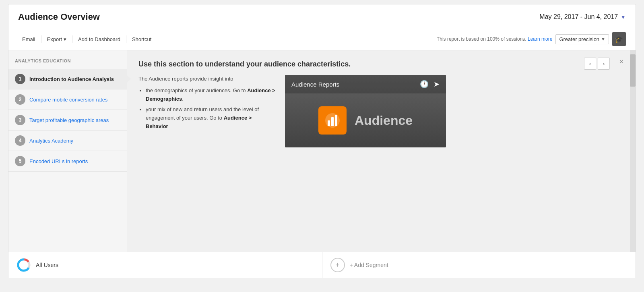  Describe the element at coordinates (199, 122) in the screenshot. I see `behavior-link: Audience > Behavior` at that location.